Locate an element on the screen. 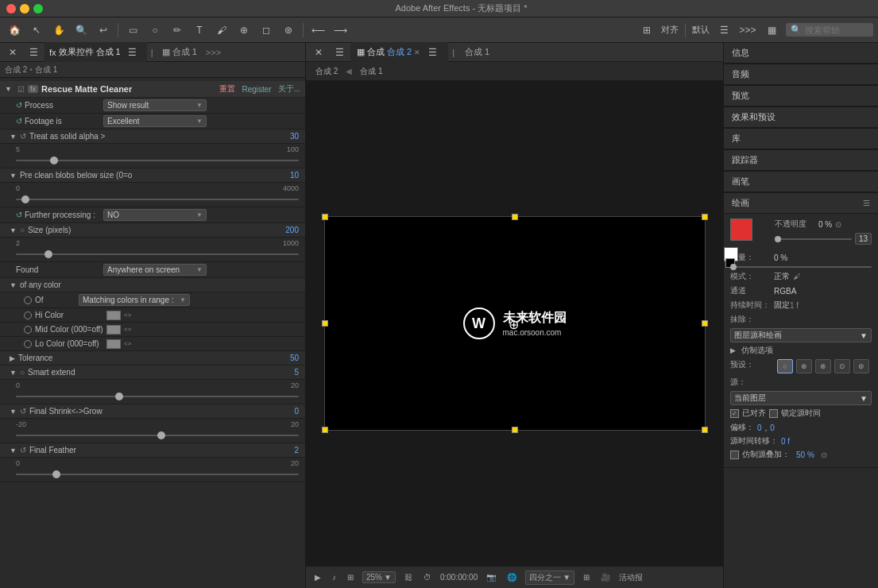 The width and height of the screenshot is (878, 588). lo-color-arrow: <> is located at coordinates (127, 343).